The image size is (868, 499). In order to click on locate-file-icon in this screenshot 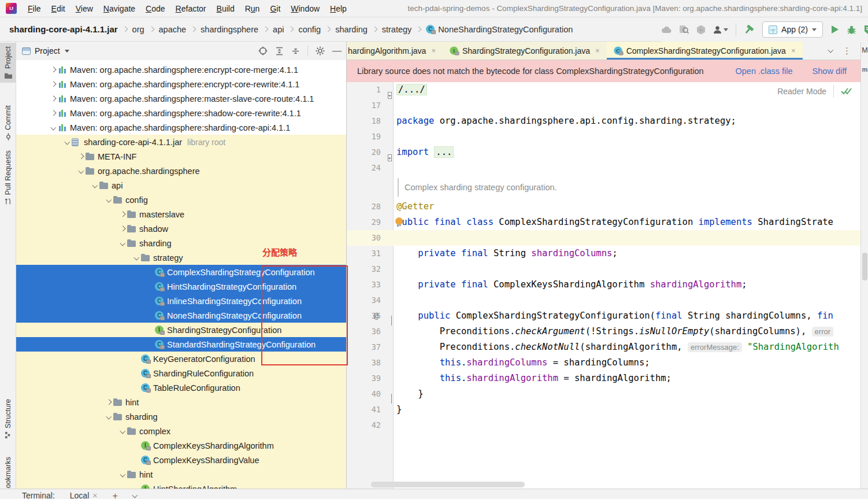, I will do `click(263, 51)`.